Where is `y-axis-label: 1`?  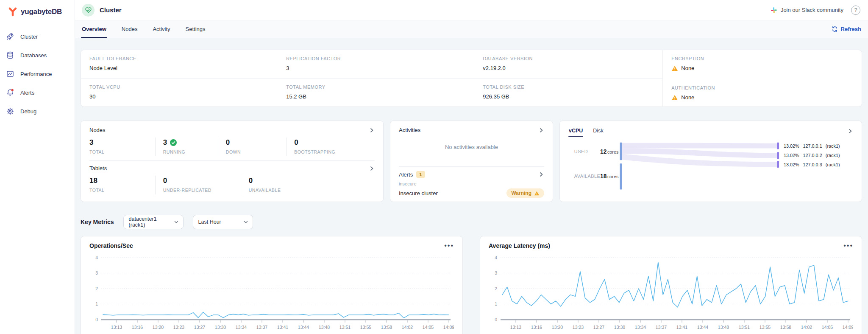 y-axis-label: 1 is located at coordinates (97, 304).